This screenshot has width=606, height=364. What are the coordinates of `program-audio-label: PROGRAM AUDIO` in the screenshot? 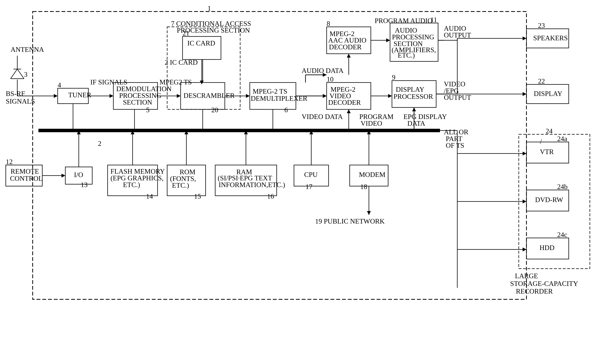 It's located at (404, 21).